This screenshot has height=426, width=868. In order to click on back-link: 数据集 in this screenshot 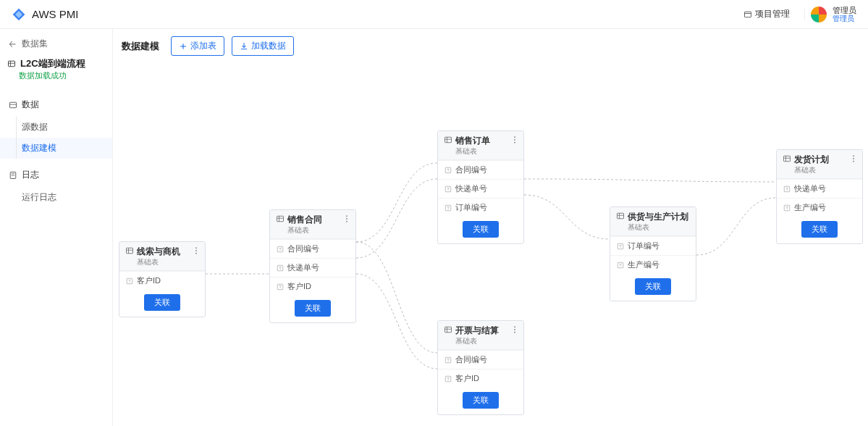, I will do `click(56, 43)`.